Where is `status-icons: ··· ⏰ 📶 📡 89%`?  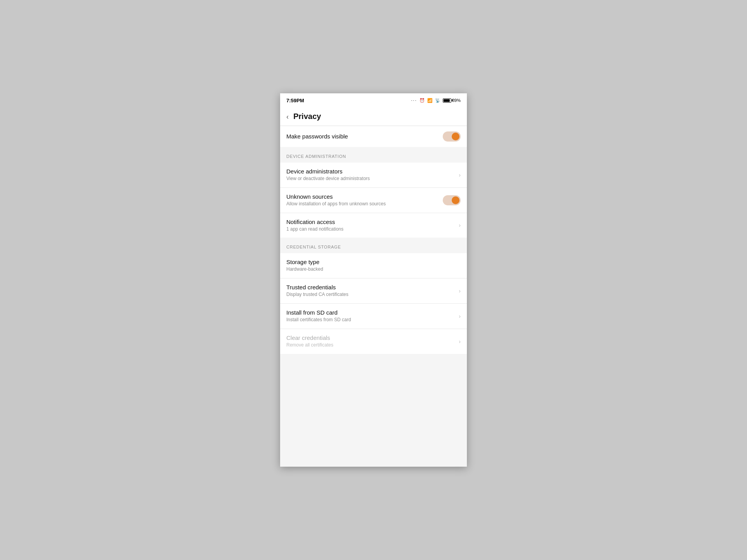 status-icons: ··· ⏰ 📶 📡 89% is located at coordinates (436, 100).